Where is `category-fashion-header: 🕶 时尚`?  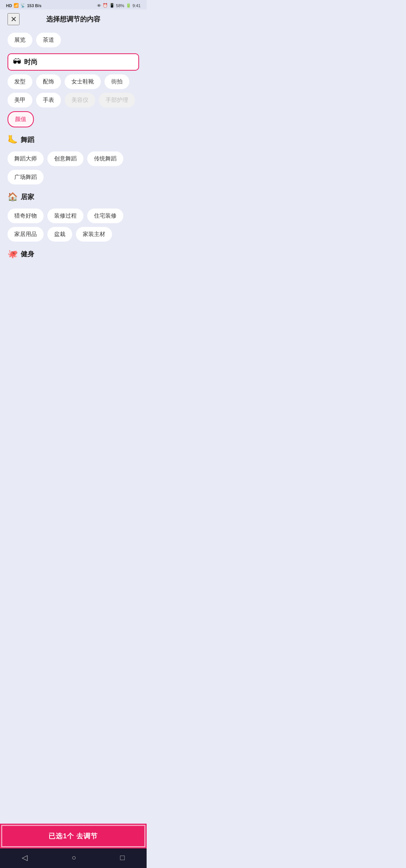
category-fashion-header: 🕶 时尚 is located at coordinates (73, 62).